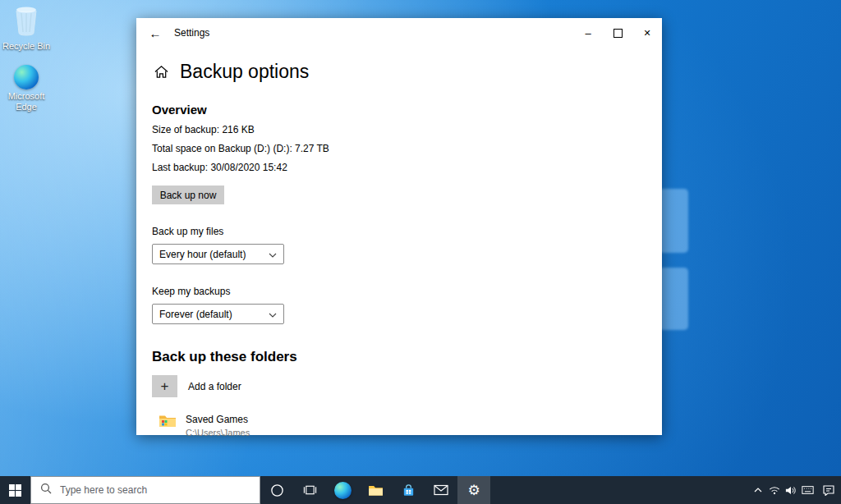 The width and height of the screenshot is (841, 504). I want to click on close-button: ✕, so click(647, 33).